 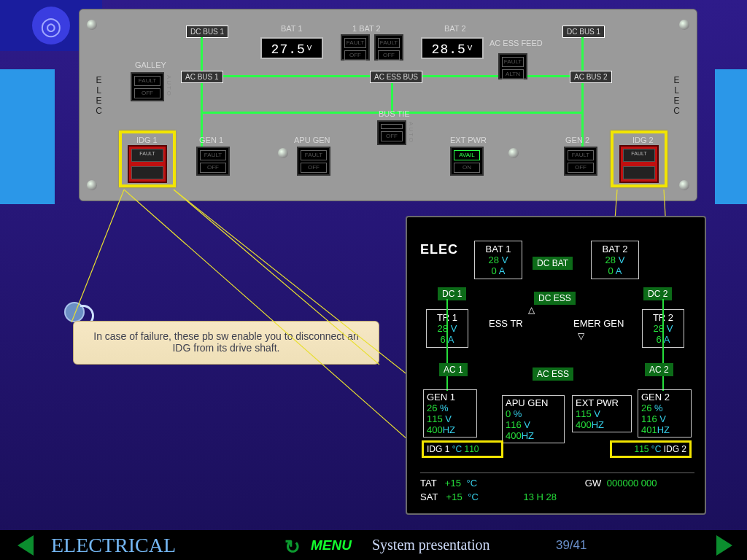 I want to click on bus-tie-label: BUS TIE, so click(x=394, y=114).